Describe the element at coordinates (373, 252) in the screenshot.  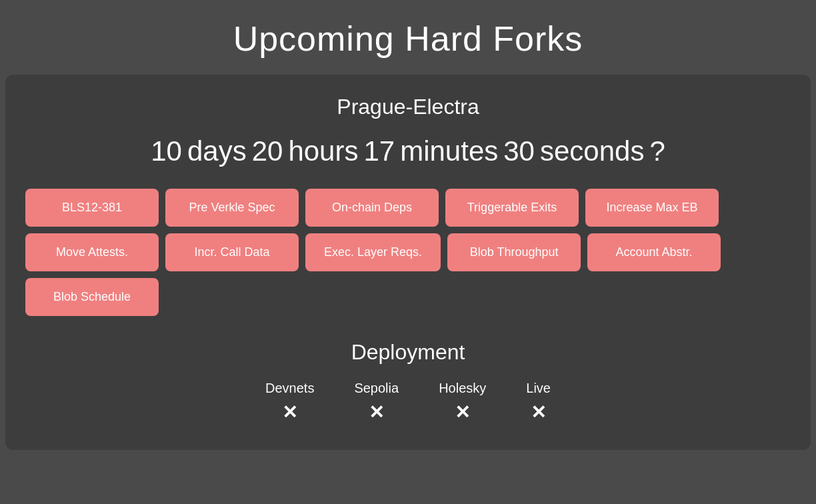
I see `feature-btn-7: Exec. Layer Reqs.` at that location.